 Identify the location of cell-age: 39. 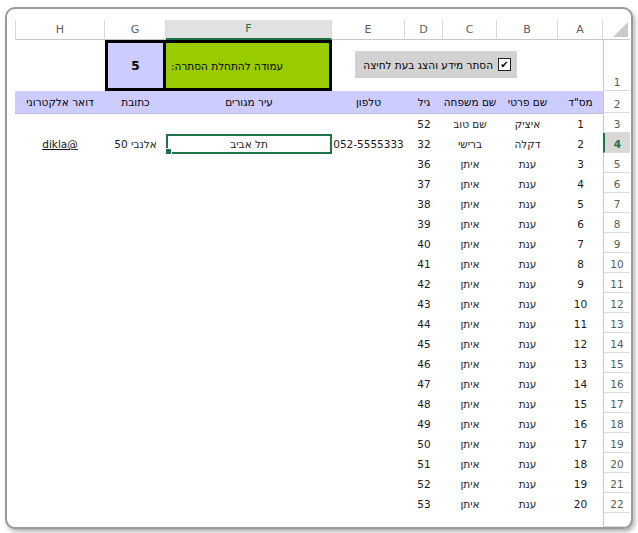
(424, 224).